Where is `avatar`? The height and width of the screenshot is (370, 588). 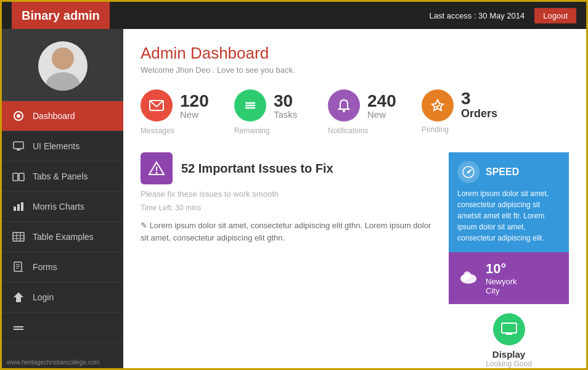
avatar is located at coordinates (63, 66).